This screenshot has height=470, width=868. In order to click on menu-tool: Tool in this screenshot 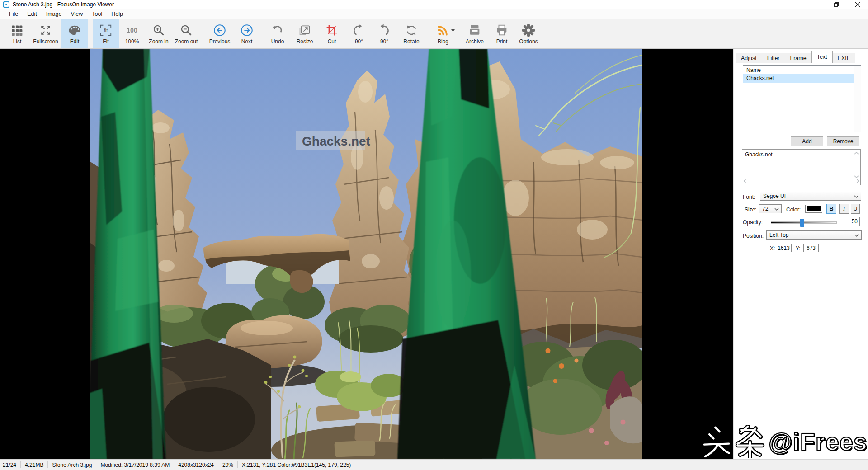, I will do `click(97, 14)`.